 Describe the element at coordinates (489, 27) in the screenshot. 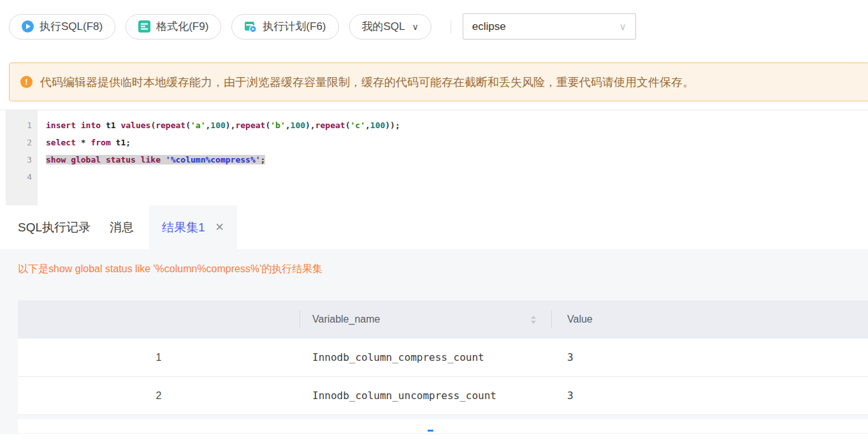

I see `theme-select-value: eclipse` at that location.